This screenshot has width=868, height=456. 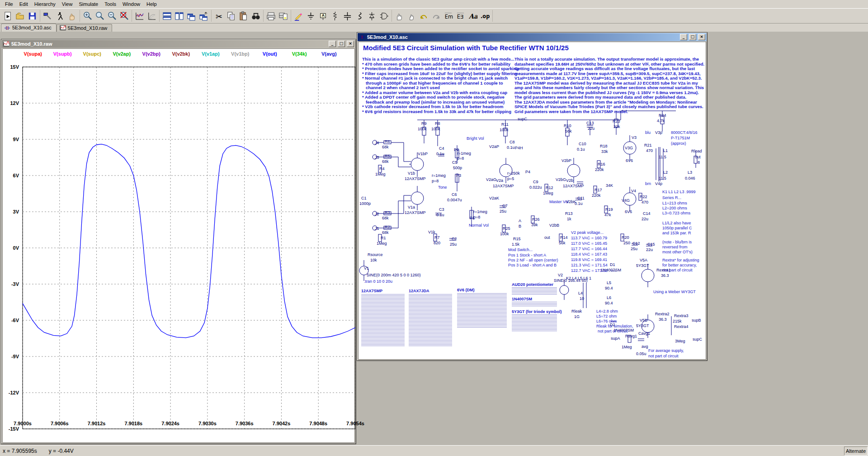 I want to click on schematic-label: 5Y3GT, so click(x=643, y=326).